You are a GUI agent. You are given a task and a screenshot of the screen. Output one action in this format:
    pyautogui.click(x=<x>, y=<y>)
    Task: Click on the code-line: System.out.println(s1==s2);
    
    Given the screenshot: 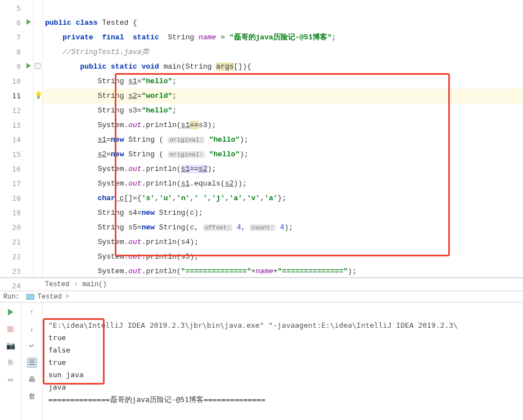 What is the action you would take?
    pyautogui.click(x=283, y=169)
    